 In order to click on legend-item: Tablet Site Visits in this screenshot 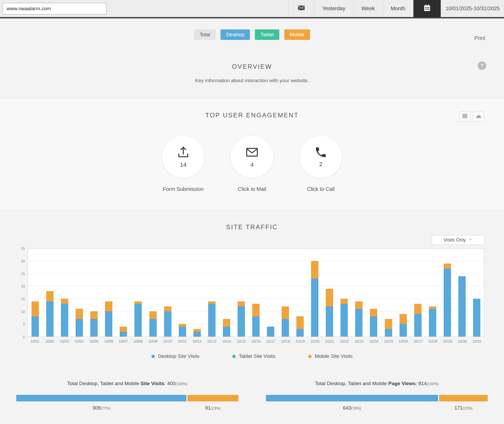, I will do `click(254, 356)`.